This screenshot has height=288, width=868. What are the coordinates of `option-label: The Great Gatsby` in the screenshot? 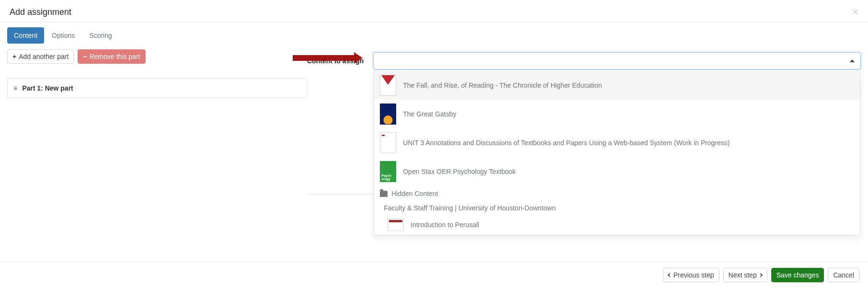 It's located at (429, 114).